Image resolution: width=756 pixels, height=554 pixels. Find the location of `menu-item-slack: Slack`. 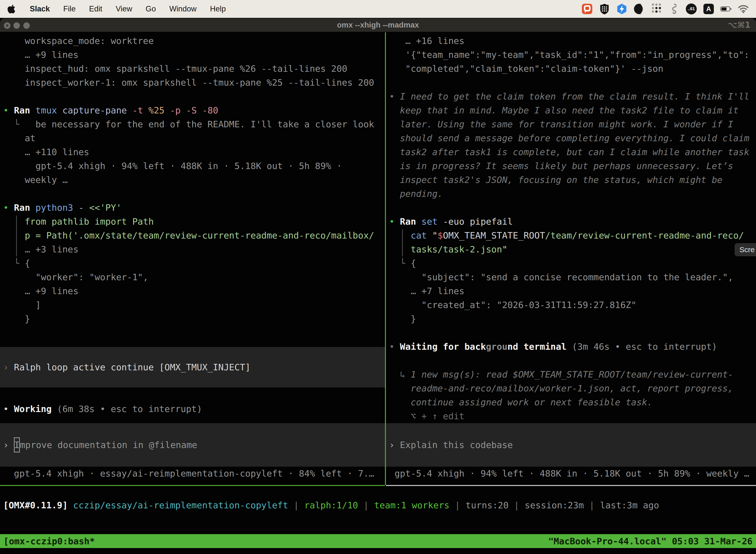

menu-item-slack: Slack is located at coordinates (40, 9).